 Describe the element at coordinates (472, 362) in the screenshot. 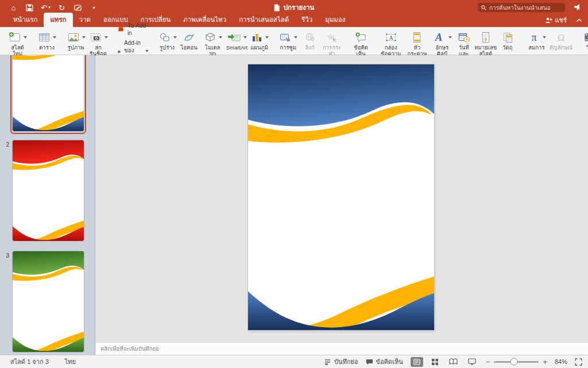

I see `slideshow-icon` at that location.